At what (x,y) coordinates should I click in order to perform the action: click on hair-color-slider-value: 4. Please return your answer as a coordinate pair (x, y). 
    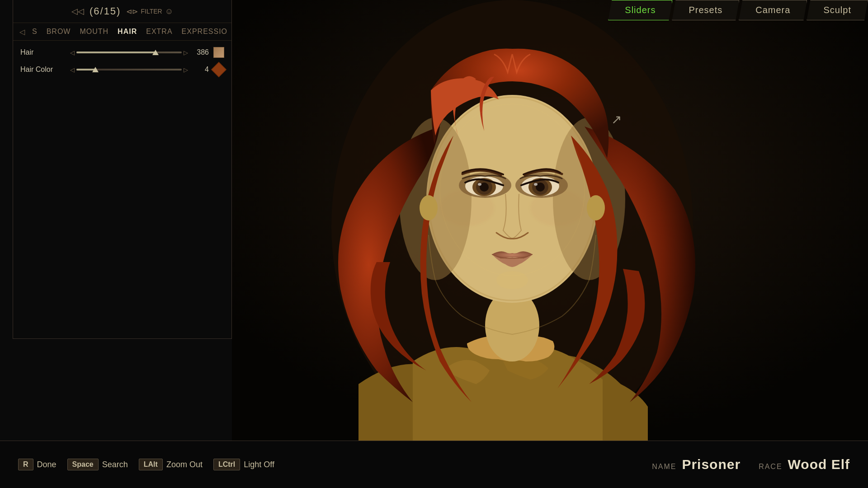
    Looking at the image, I should click on (201, 70).